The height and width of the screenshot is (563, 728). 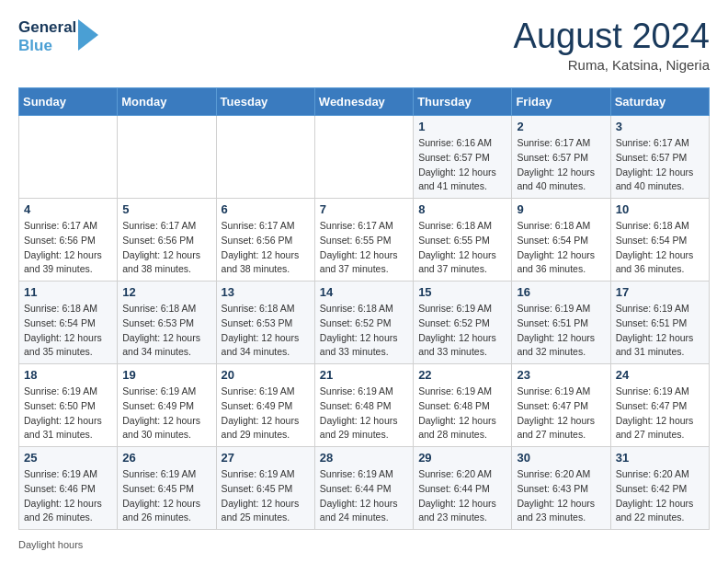 I want to click on day-number: 6, so click(x=266, y=210).